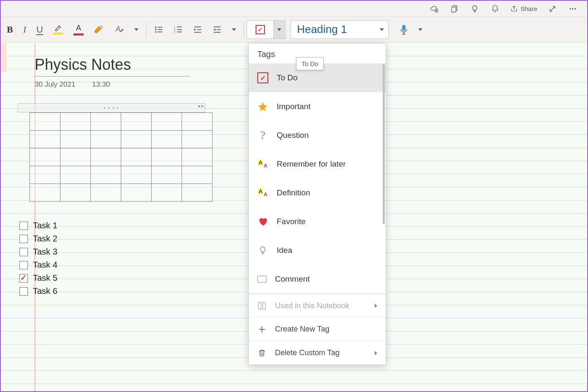 The height and width of the screenshot is (392, 588). What do you see at coordinates (294, 9) in the screenshot?
I see `title-bar: Share` at bounding box center [294, 9].